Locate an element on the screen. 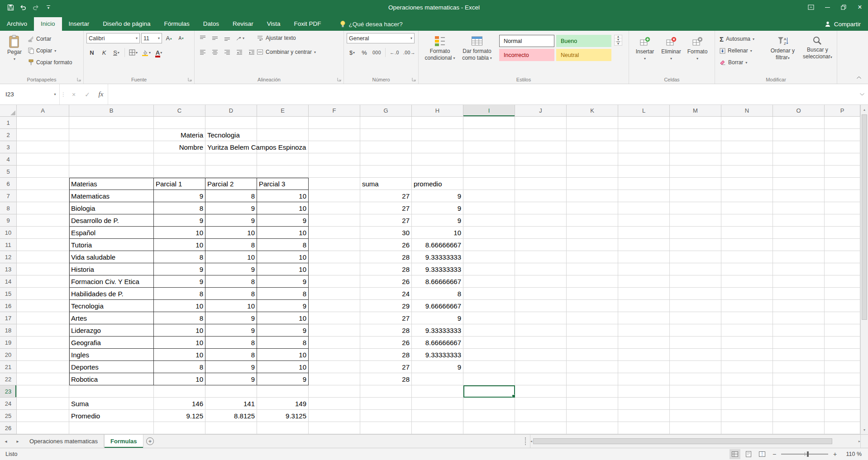 The image size is (868, 460). cell-C15: 8 is located at coordinates (180, 294).